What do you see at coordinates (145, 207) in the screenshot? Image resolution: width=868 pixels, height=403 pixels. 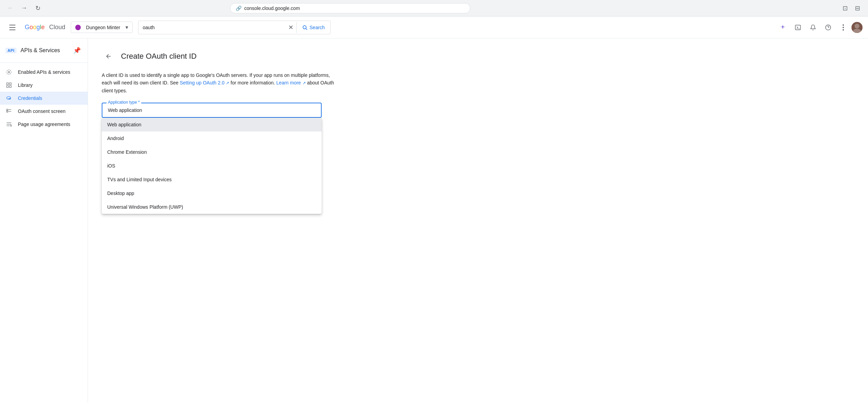 I see `dropdown-label-uwp: Universal Windows Platform (UWP)` at bounding box center [145, 207].